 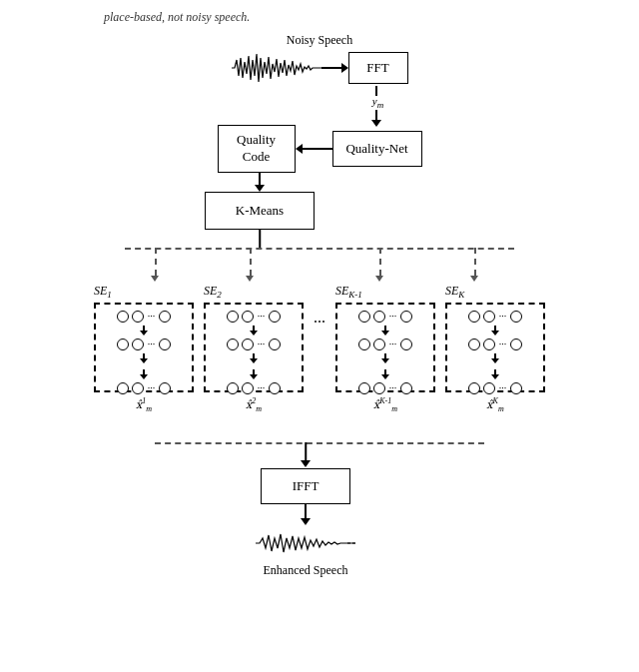 What do you see at coordinates (306, 486) in the screenshot?
I see `ifft-box: IFFT` at bounding box center [306, 486].